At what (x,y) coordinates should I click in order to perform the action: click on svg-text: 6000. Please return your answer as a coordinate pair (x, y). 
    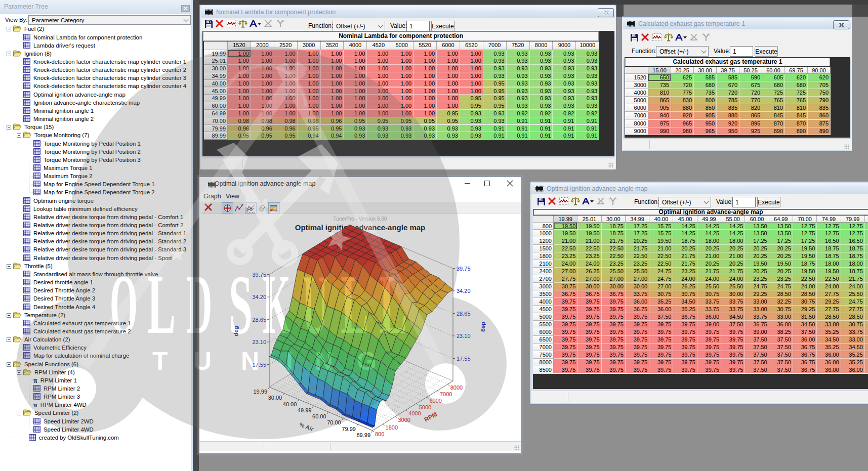
    Looking at the image, I should click on (435, 401).